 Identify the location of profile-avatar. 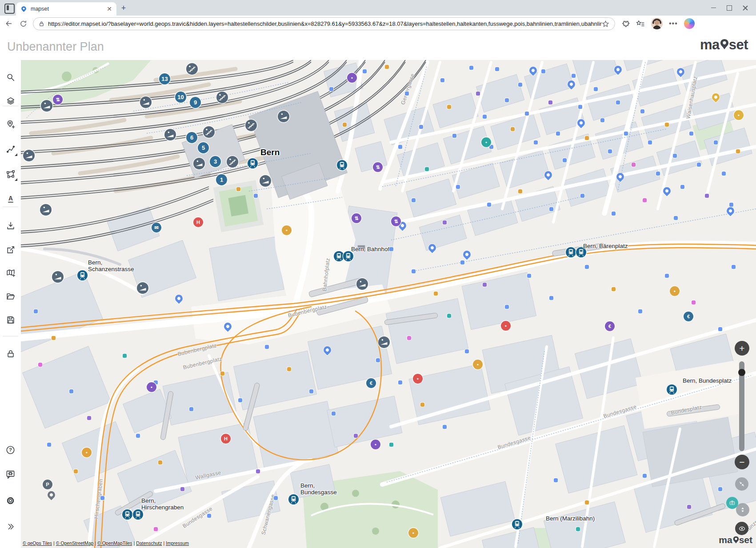
(657, 24).